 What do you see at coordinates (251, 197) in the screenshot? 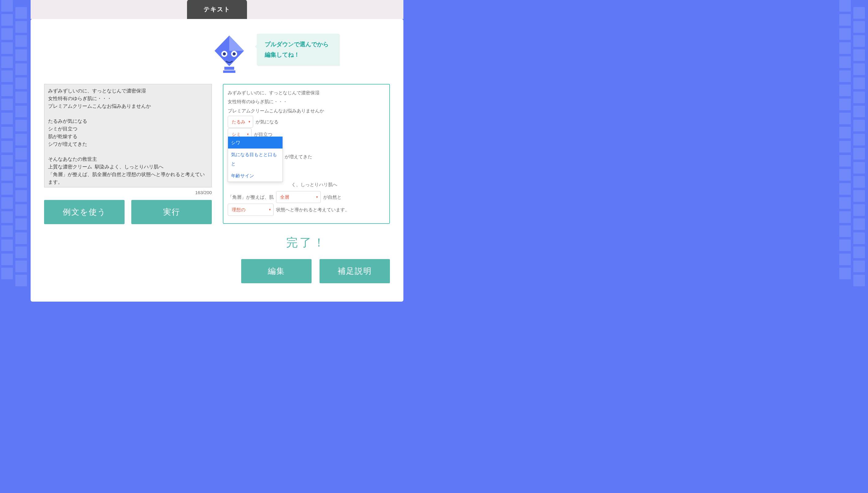
I see `row5-prefix: 「角層」が整えば、肌` at bounding box center [251, 197].